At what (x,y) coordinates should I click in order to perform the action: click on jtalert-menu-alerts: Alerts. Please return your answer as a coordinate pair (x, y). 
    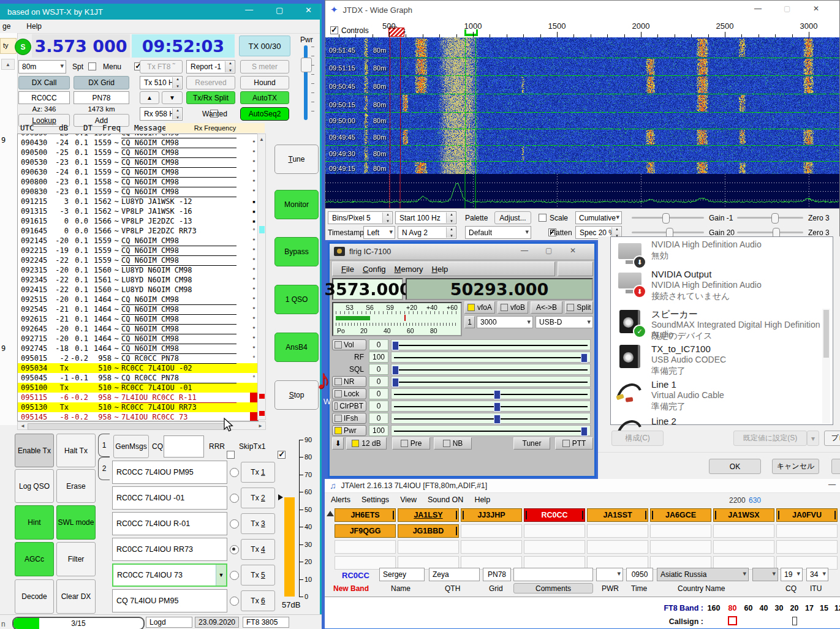
    Looking at the image, I should click on (341, 500).